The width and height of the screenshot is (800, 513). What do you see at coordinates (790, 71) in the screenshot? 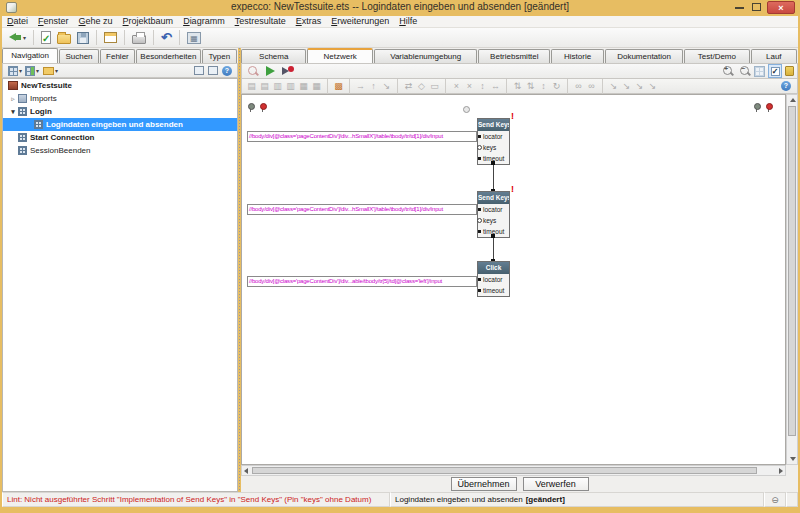
I see `edge-tool-icon` at bounding box center [790, 71].